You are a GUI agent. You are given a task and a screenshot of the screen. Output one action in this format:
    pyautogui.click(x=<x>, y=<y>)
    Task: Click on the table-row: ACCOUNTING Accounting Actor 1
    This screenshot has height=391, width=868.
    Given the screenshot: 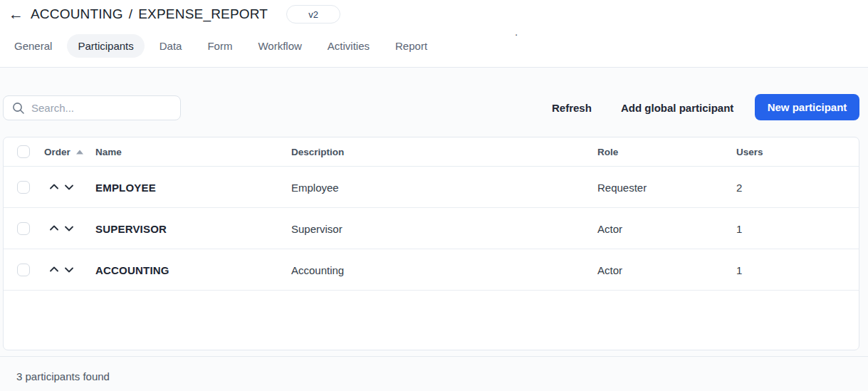 What is the action you would take?
    pyautogui.click(x=432, y=270)
    